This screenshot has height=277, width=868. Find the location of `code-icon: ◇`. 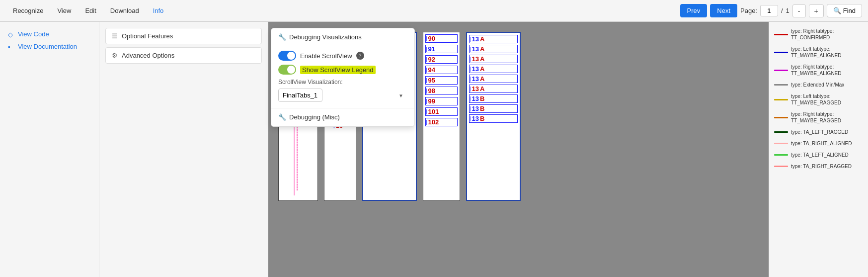

code-icon: ◇ is located at coordinates (11, 34).